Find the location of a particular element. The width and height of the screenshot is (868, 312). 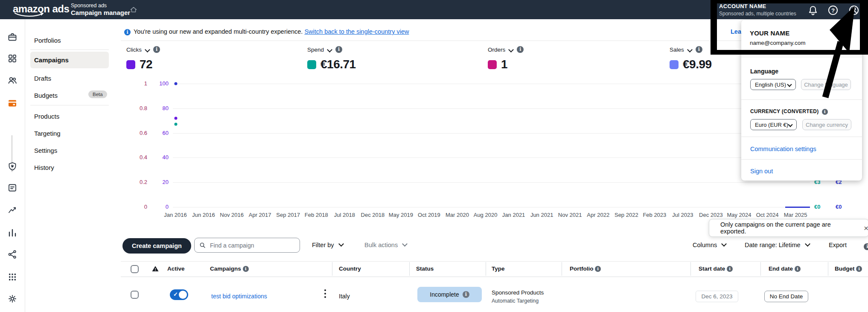

sidebar-item-drafts: Drafts is located at coordinates (70, 79).